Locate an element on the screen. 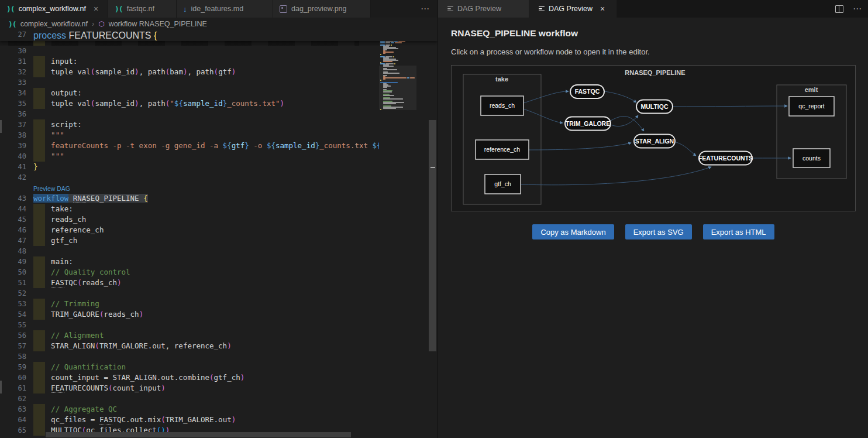 The image size is (868, 438). code-row: 60 count_input = STAR_ALIGN.out.combine(… is located at coordinates (219, 378).